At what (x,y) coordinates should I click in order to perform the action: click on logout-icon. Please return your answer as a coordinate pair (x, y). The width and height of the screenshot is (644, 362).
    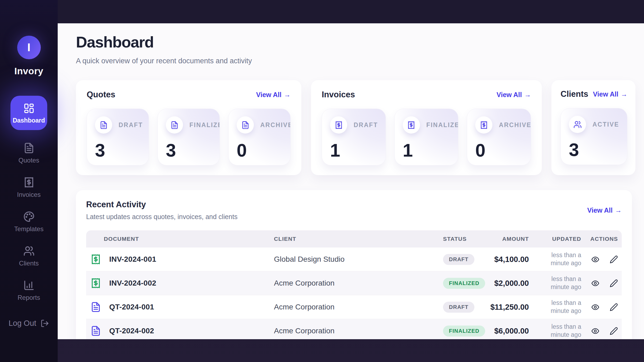
    Looking at the image, I should click on (45, 323).